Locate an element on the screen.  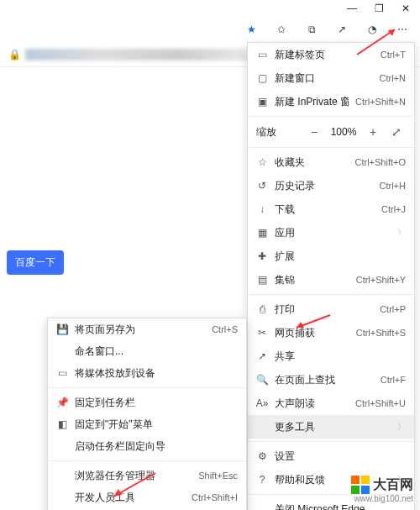
menu-apps: ▦ 应用 〉 is located at coordinates (331, 233).